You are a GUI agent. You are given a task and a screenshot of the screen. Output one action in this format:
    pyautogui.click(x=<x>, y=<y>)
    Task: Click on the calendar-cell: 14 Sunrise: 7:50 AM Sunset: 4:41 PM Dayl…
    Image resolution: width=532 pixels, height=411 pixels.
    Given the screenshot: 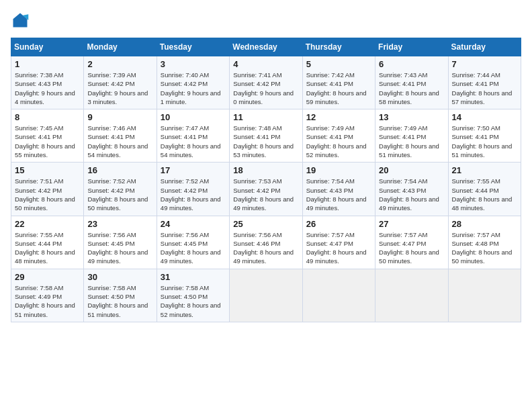 What is the action you would take?
    pyautogui.click(x=484, y=136)
    